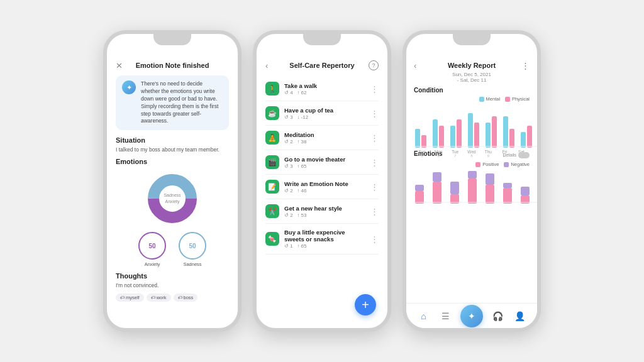 The image size is (644, 362). Describe the element at coordinates (322, 162) in the screenshot. I see `list-item: 🎬 Go to a movie theater ↺ 3 ↑ 65 ⋮` at that location.